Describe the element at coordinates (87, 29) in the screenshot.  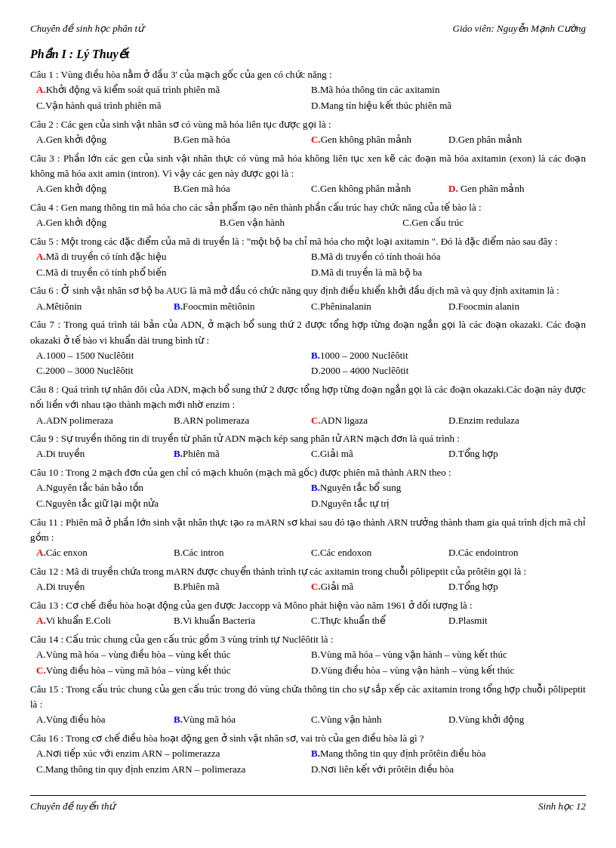
I see `header-left: Chuyên đề sinh học phân tử` at that location.